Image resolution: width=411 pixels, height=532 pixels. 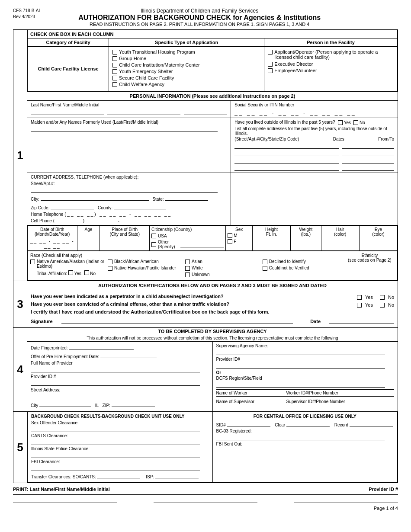 What do you see at coordinates (230, 241) in the screenshot?
I see `checkbox-female` at bounding box center [230, 241].